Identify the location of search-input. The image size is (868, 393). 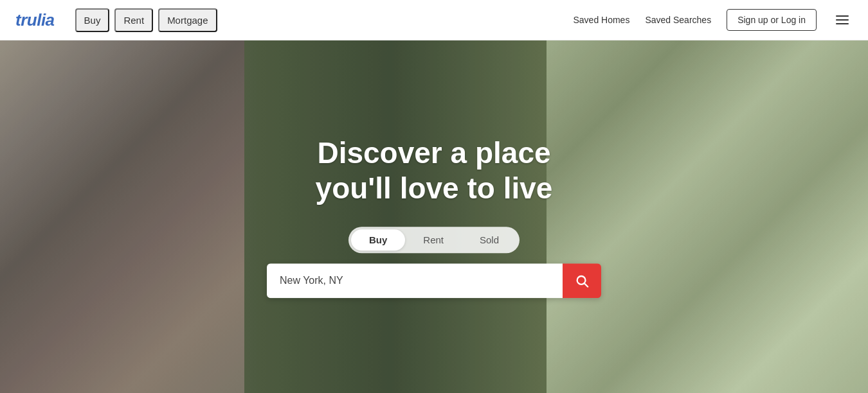
(415, 281).